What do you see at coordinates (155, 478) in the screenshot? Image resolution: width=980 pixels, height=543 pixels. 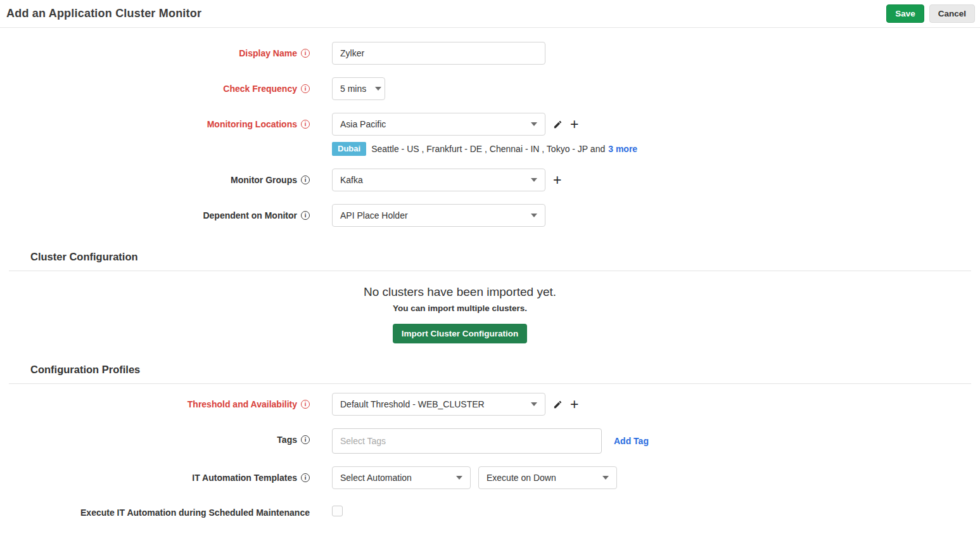 I see `it-automation-label-group: IT Automation Templates i` at bounding box center [155, 478].